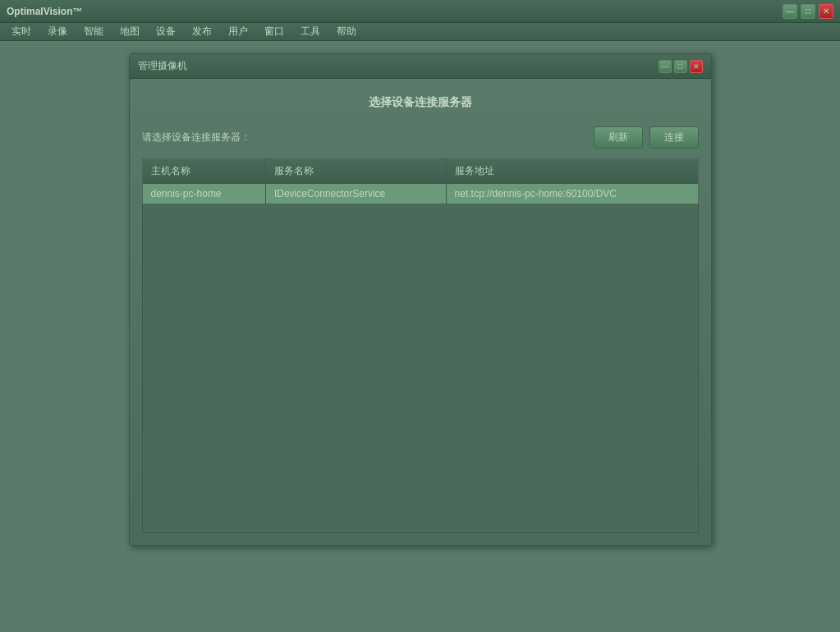 The height and width of the screenshot is (632, 840). What do you see at coordinates (204, 172) in the screenshot?
I see `col-host: 主机名称` at bounding box center [204, 172].